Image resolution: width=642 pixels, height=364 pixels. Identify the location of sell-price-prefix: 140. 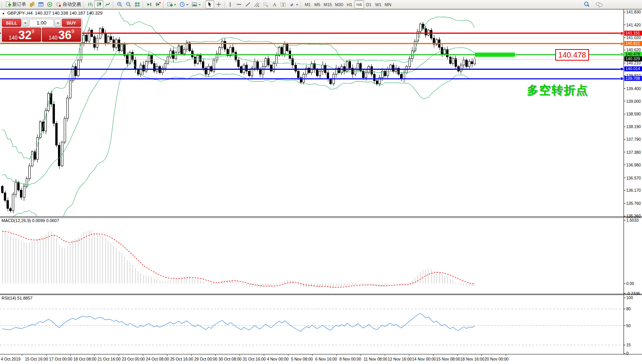
(13, 38).